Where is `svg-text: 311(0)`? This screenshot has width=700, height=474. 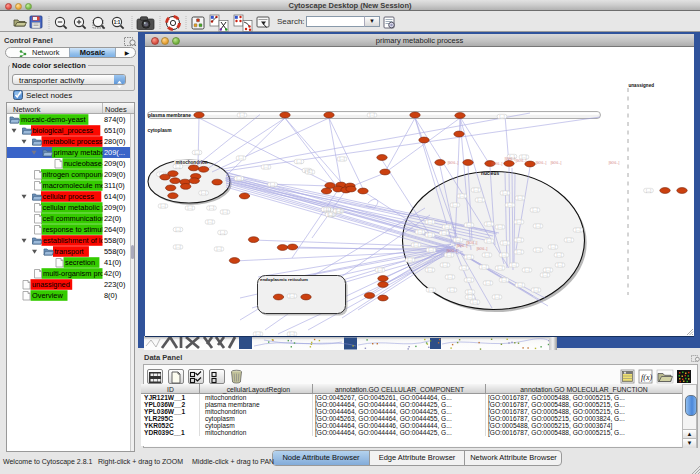
svg-text: 311(0) is located at coordinates (114, 186).